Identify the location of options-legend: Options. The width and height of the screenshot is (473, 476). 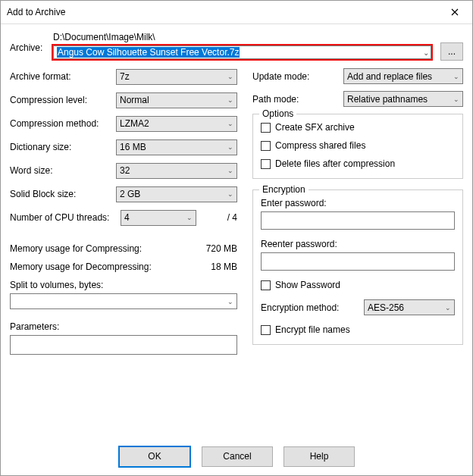
(277, 114).